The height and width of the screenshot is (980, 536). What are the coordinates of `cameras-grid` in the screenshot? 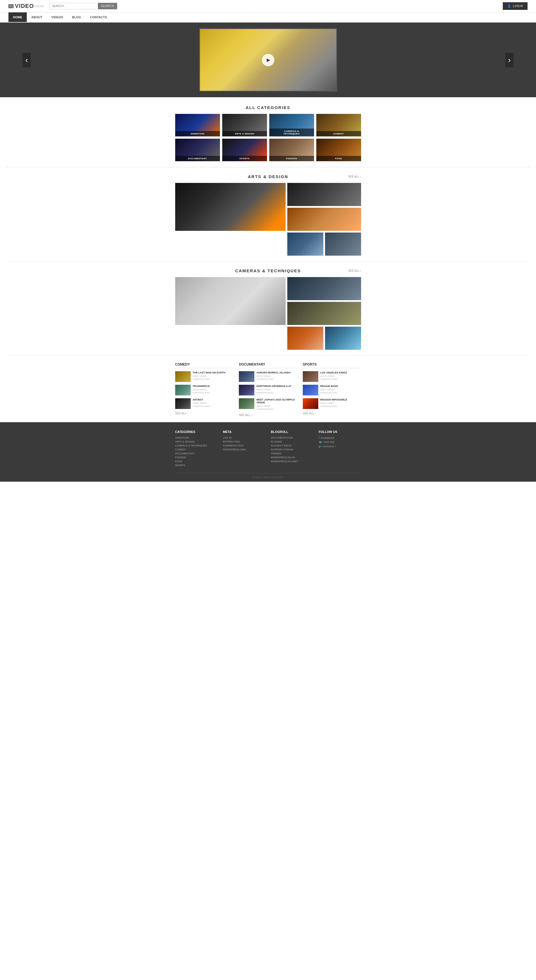 It's located at (268, 301).